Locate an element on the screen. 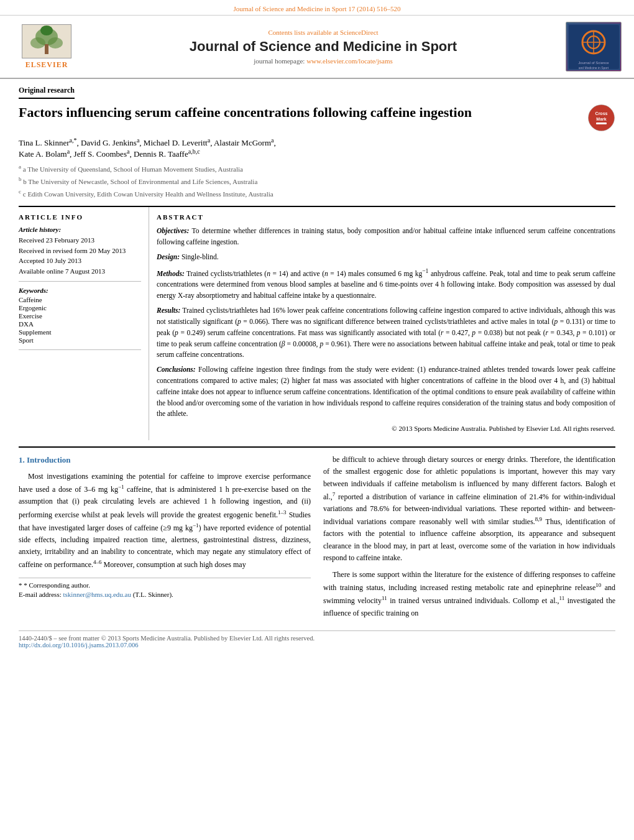 Image resolution: width=634 pixels, height=840 pixels. abstract-heading: ABSTRACT is located at coordinates (386, 217).